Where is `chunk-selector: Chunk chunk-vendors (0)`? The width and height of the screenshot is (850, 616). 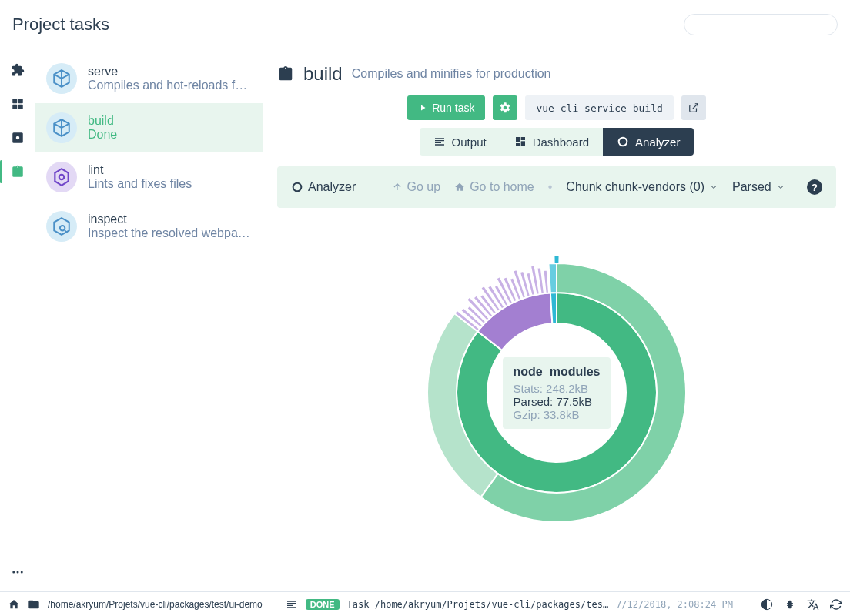
chunk-selector: Chunk chunk-vendors (0) is located at coordinates (642, 187).